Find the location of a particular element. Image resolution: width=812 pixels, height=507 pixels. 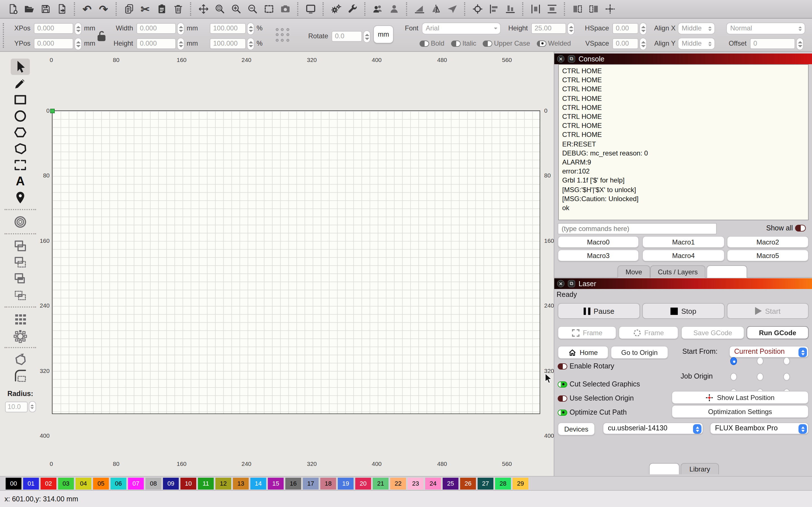

welded-toggle: Welded is located at coordinates (554, 44).